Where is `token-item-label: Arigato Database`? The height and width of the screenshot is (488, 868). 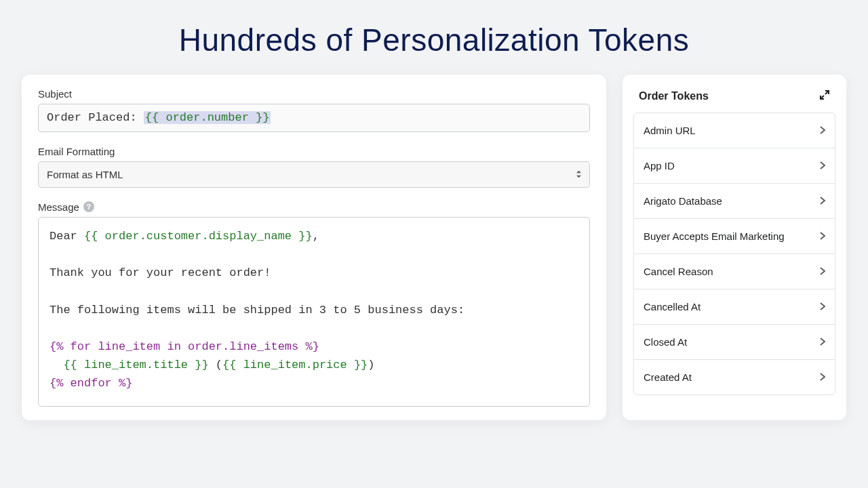 token-item-label: Arigato Database is located at coordinates (683, 201).